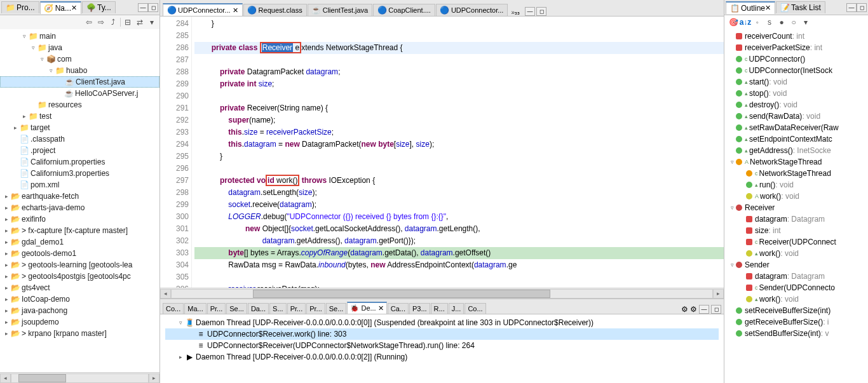 This screenshot has height=383, width=868. Describe the element at coordinates (796, 231) in the screenshot. I see `outline-item: size : int` at that location.